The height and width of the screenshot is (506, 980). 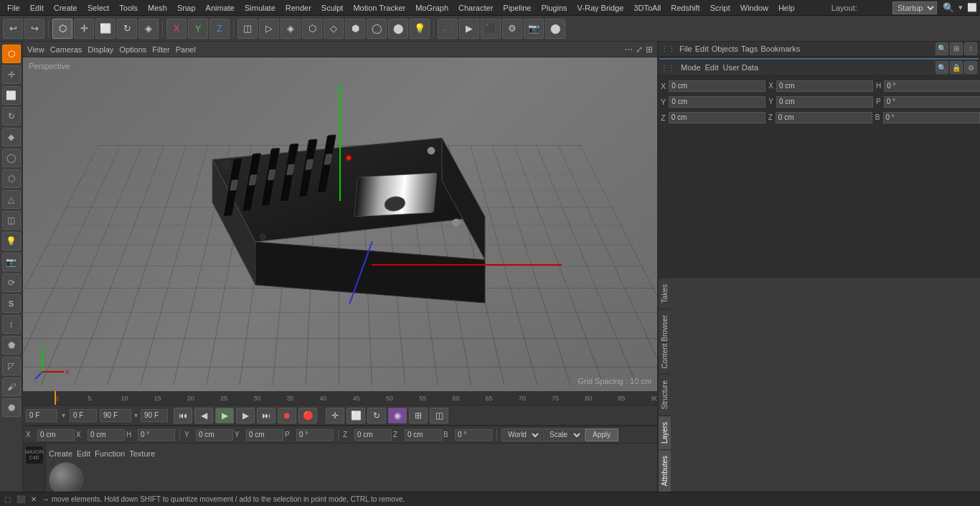 I want to click on material-item-portable: Portable, so click(x=66, y=477).